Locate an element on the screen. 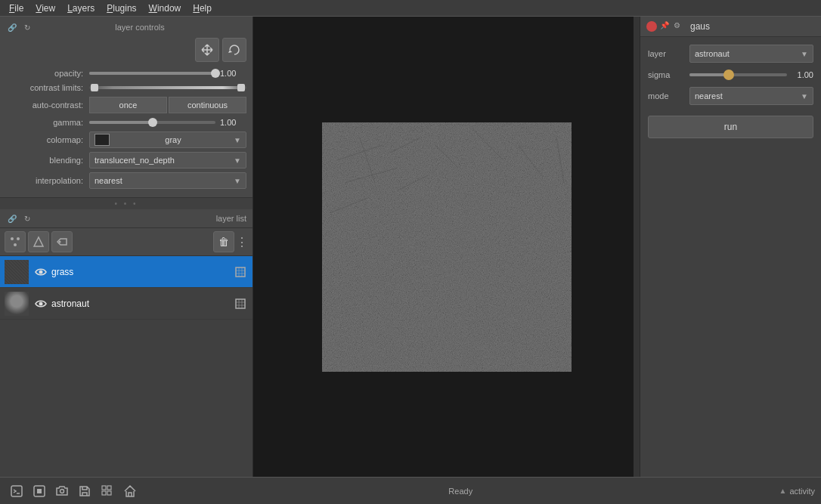 The height and width of the screenshot is (504, 821). activity-label: activity is located at coordinates (802, 491).